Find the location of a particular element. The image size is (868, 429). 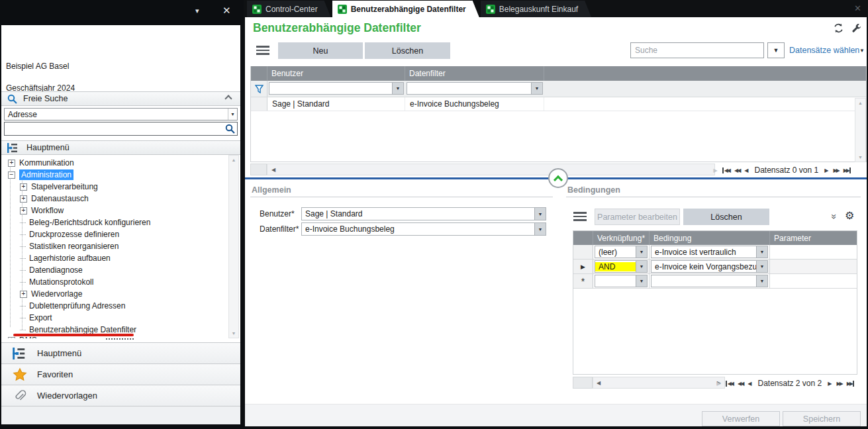

table-row: Sage | Standard e-Invoice Buchungsbeleg is located at coordinates (559, 105).